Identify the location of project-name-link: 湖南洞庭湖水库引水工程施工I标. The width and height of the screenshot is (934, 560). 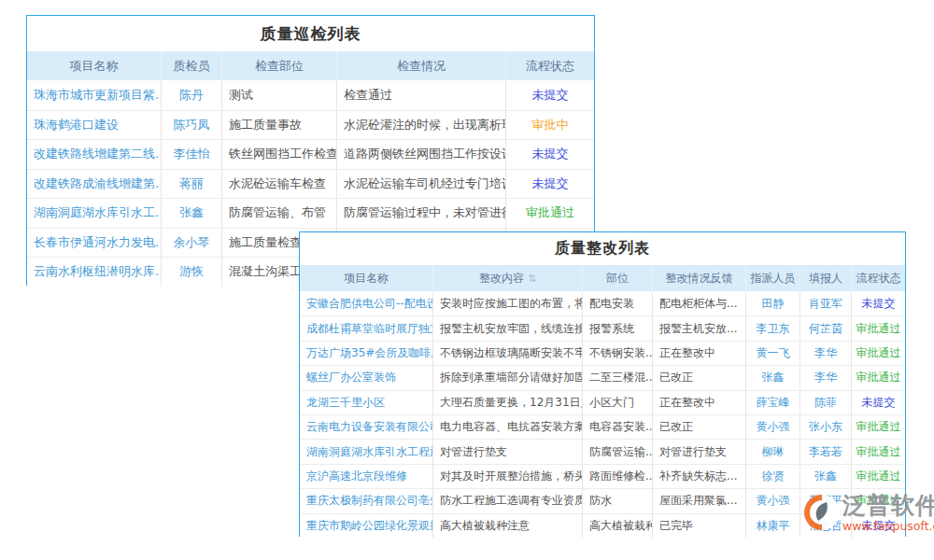
(366, 452).